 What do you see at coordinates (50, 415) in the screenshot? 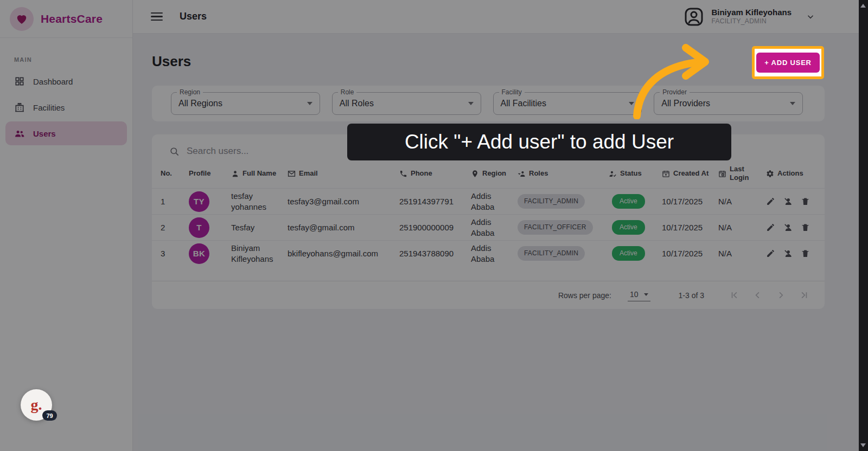
I see `guide-widget-badge: 79` at bounding box center [50, 415].